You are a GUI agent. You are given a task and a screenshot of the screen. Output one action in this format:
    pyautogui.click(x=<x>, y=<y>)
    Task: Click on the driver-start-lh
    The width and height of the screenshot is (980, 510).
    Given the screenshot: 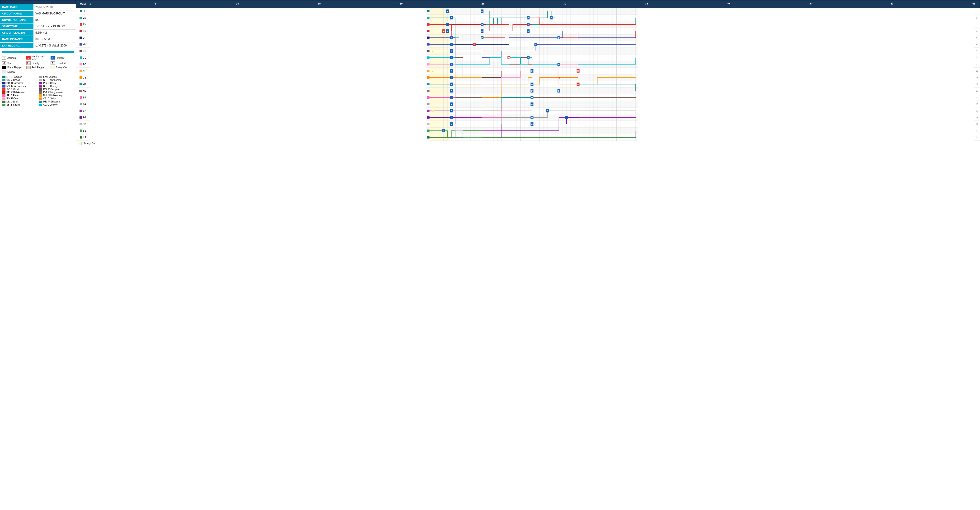 What is the action you would take?
    pyautogui.click(x=428, y=11)
    